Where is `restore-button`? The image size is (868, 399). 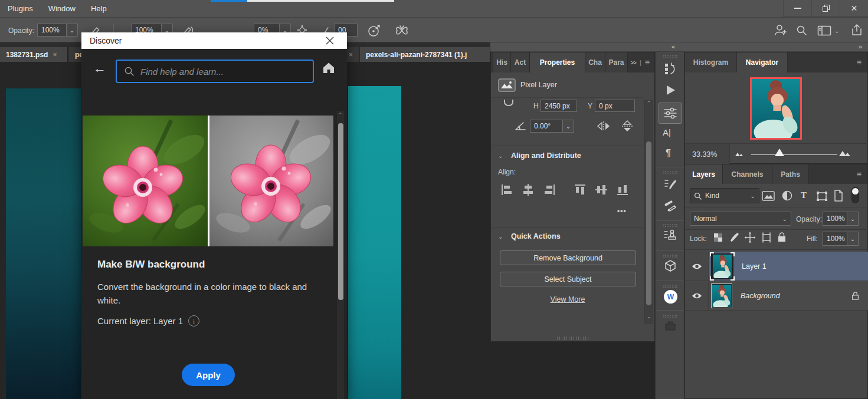
restore-button is located at coordinates (826, 8).